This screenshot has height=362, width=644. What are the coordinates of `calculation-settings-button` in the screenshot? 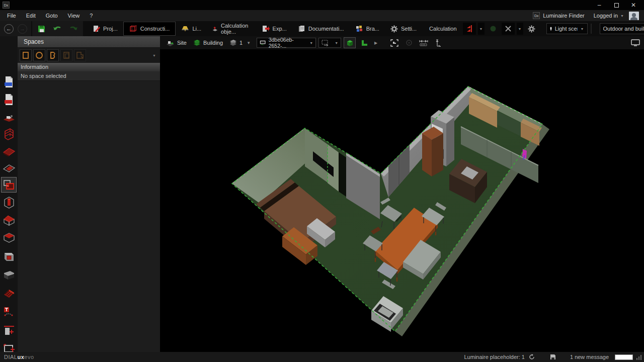 It's located at (532, 29).